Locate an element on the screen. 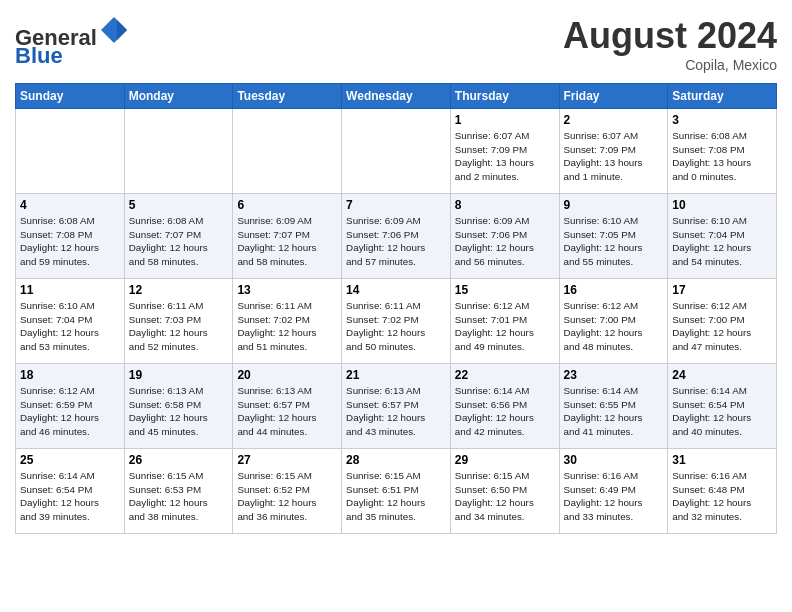  calendar-cell: 18Sunrise: 6:12 AM Sunset: 6:59 PM Dayli… is located at coordinates (70, 406).